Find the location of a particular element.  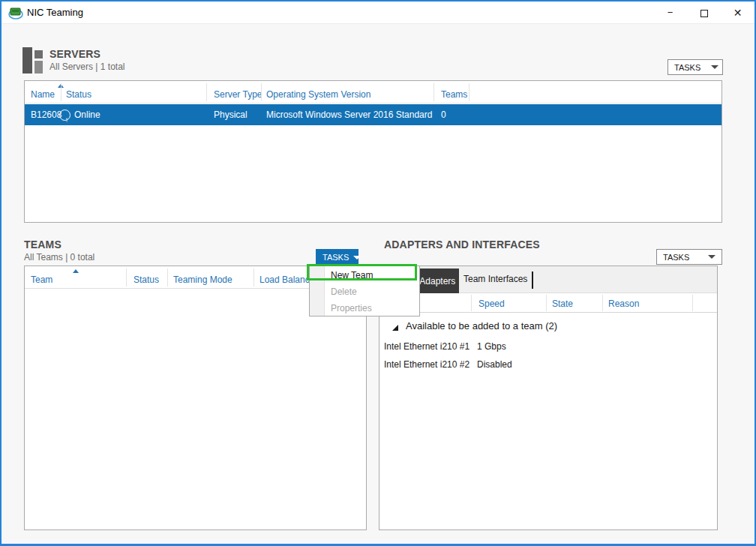

tab-team-interfaces: Team Interfaces is located at coordinates (495, 279).